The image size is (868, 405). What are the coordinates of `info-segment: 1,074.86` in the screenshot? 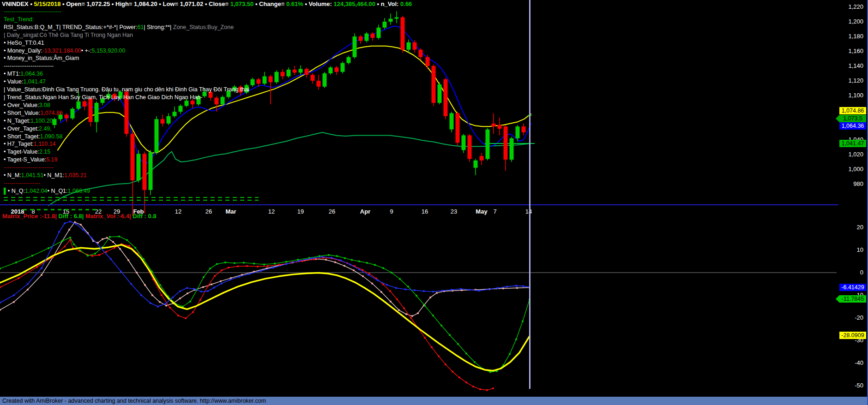 It's located at (52, 113).